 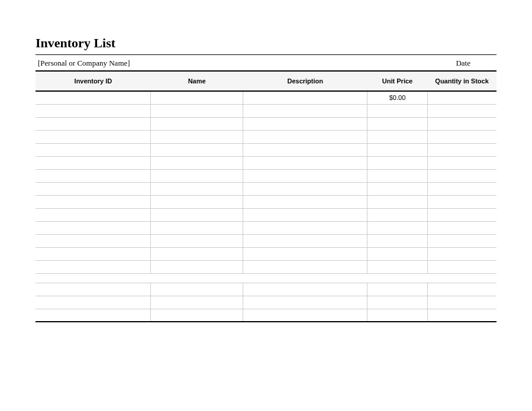 What do you see at coordinates (398, 81) in the screenshot?
I see `col-unit-price: Unit Price` at bounding box center [398, 81].